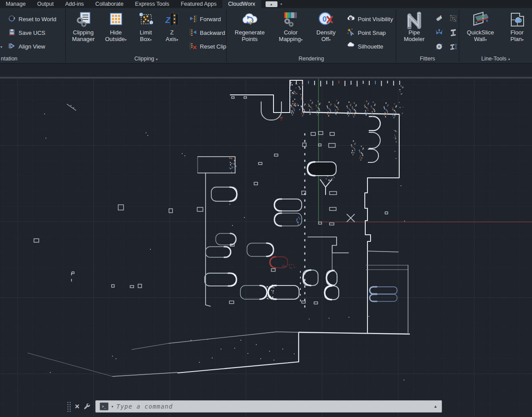 The width and height of the screenshot is (532, 417). What do you see at coordinates (439, 46) in the screenshot?
I see `flange-fitter-button` at bounding box center [439, 46].